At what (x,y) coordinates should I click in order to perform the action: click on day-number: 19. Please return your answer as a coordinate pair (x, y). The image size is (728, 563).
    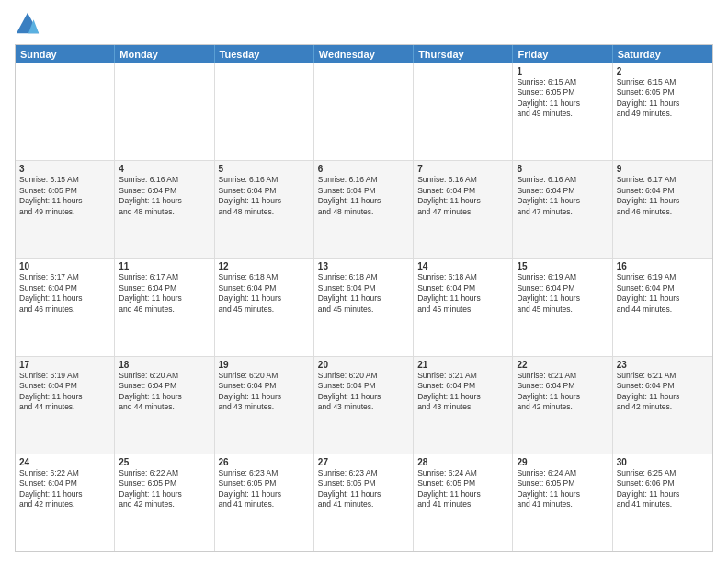
    Looking at the image, I should click on (265, 364).